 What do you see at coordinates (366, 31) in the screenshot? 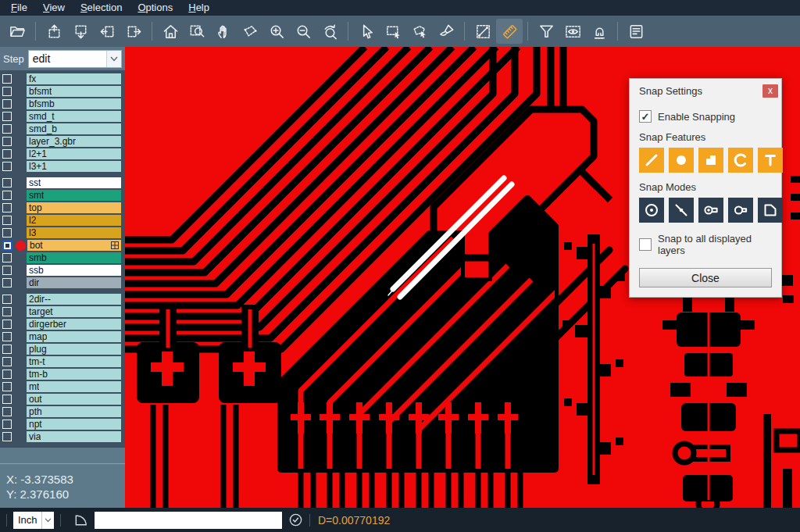
I see `select-cursor-button` at bounding box center [366, 31].